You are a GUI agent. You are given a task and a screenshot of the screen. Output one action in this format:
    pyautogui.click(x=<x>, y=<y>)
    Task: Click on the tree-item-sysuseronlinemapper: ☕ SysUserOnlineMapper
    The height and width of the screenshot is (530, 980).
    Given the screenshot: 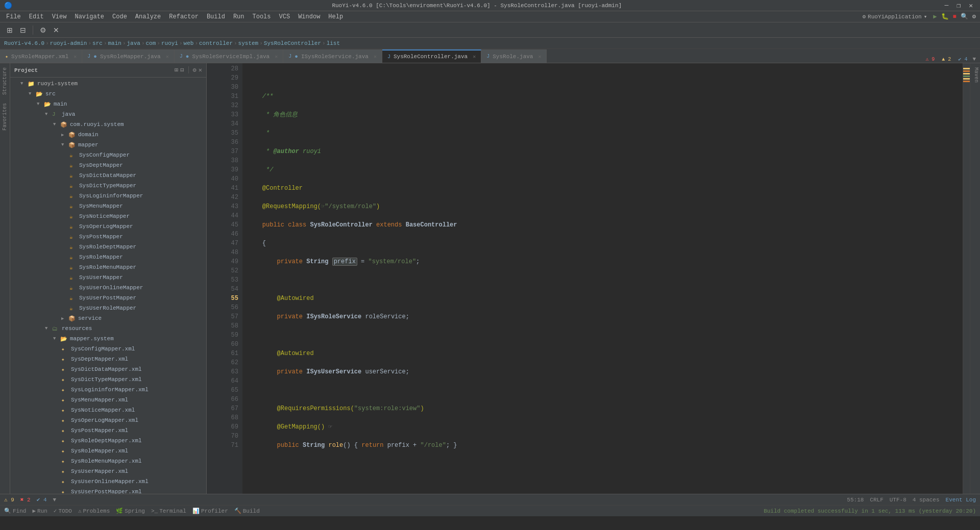 What is the action you would take?
    pyautogui.click(x=108, y=288)
    